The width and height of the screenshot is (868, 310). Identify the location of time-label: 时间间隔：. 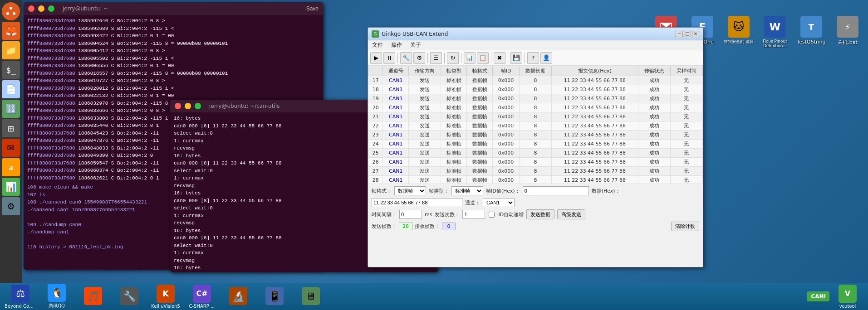
(384, 215).